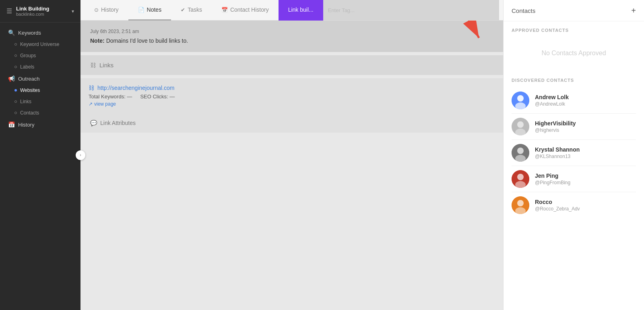  I want to click on sidebar-item-contacts: Contacts, so click(40, 113).